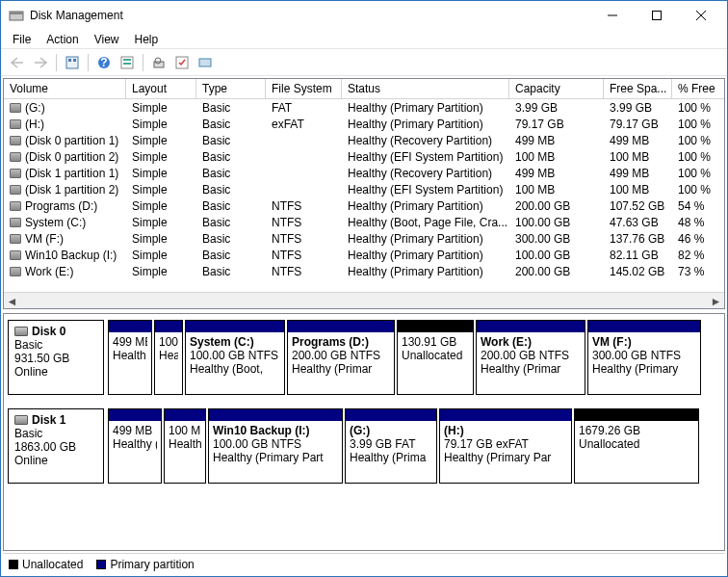  What do you see at coordinates (146, 39) in the screenshot?
I see `menu-help: Help` at bounding box center [146, 39].